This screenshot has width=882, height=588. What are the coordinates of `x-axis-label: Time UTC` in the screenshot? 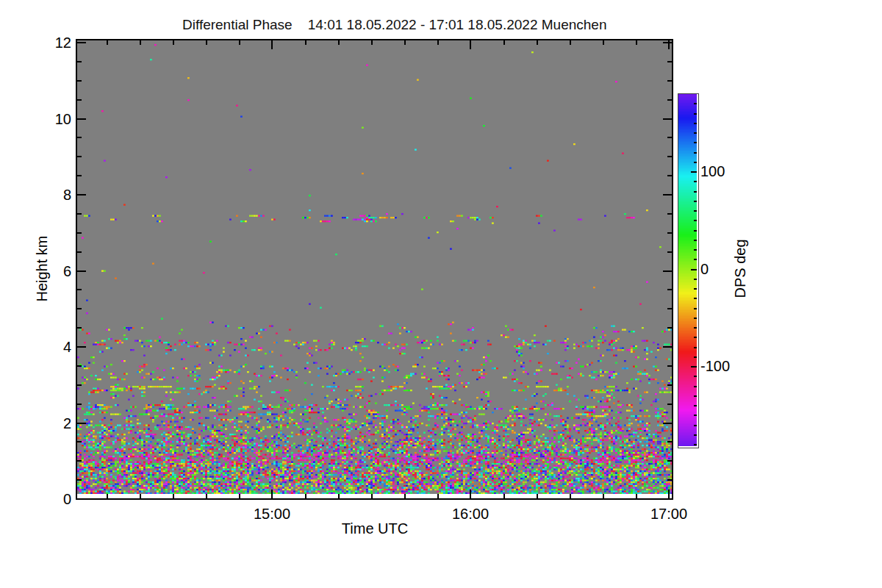 It's located at (375, 529).